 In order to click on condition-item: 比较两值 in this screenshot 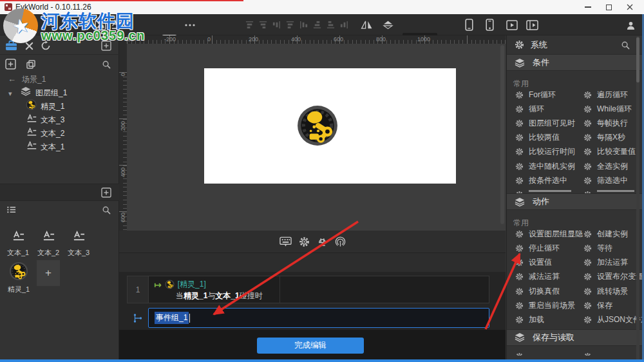, I will do `click(549, 138)`.